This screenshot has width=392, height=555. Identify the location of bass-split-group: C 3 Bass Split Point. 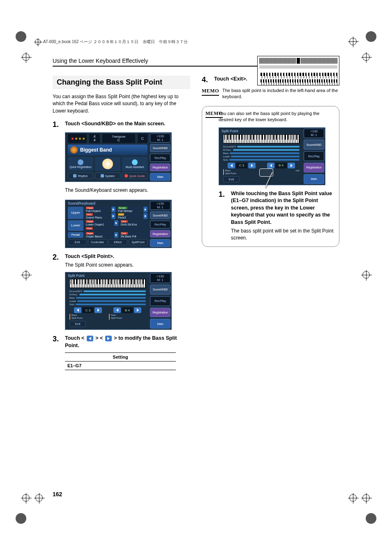
(242, 169).